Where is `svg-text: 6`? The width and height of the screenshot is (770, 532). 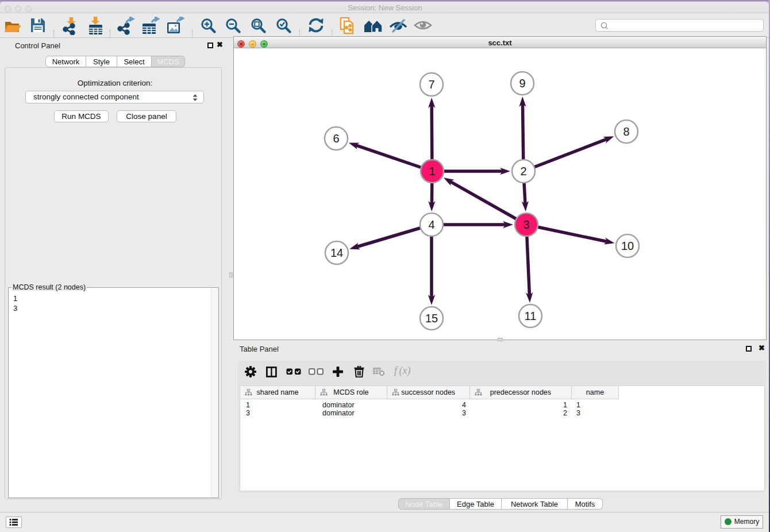 svg-text: 6 is located at coordinates (336, 138).